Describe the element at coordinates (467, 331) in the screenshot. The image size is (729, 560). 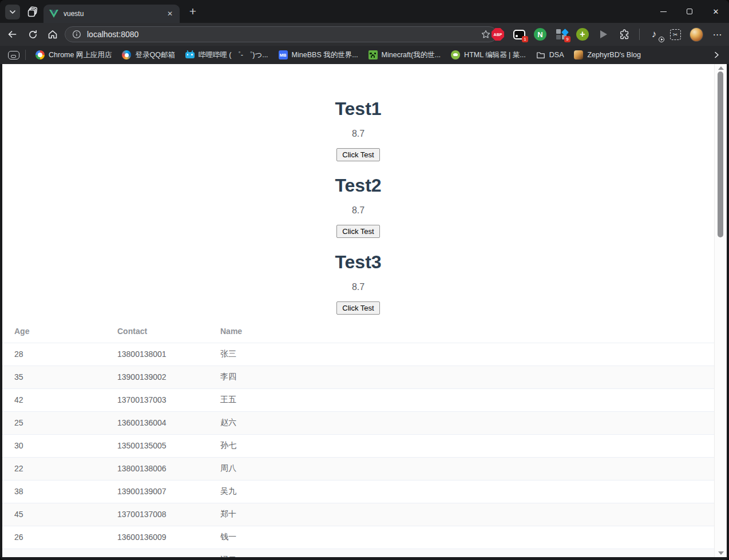
I see `table-header-name: Name` at that location.